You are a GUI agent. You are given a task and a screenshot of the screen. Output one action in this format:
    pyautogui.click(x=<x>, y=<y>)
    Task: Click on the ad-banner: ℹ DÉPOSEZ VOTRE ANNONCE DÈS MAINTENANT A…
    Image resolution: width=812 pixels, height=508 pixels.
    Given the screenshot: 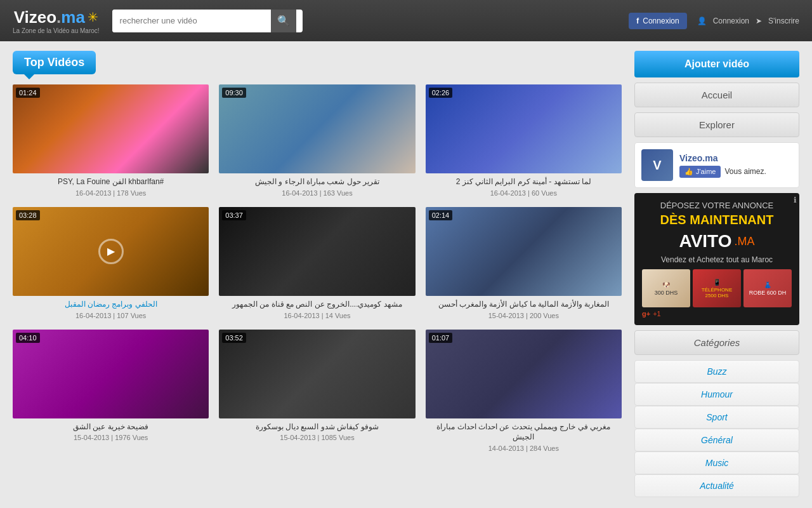 What is the action you would take?
    pyautogui.click(x=717, y=259)
    